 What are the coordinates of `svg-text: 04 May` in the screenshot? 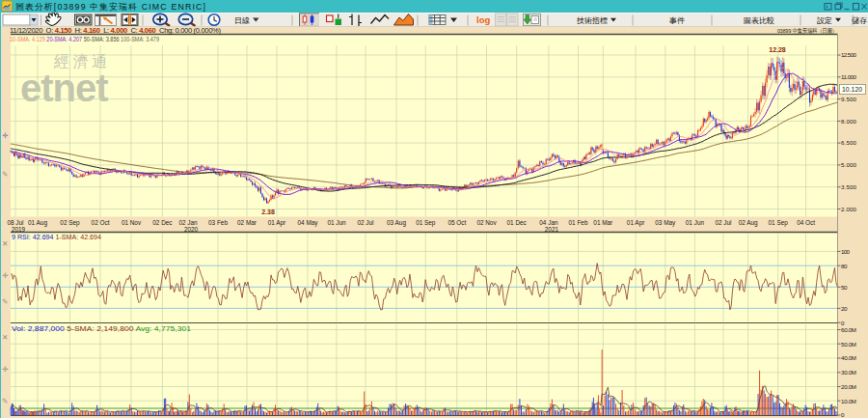 It's located at (309, 223).